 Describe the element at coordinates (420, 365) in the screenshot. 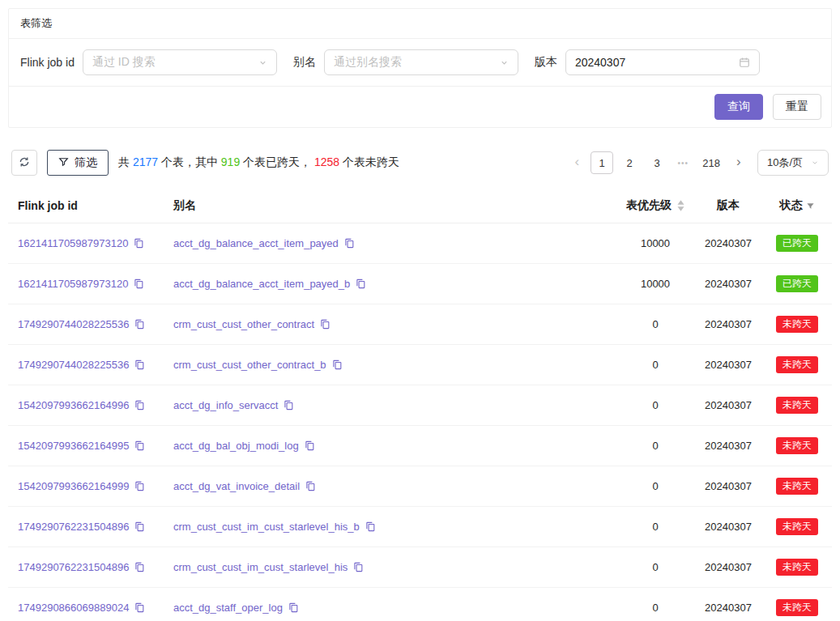

I see `table-row: 1749290744028225536crm_cust_cust_other_c…` at that location.